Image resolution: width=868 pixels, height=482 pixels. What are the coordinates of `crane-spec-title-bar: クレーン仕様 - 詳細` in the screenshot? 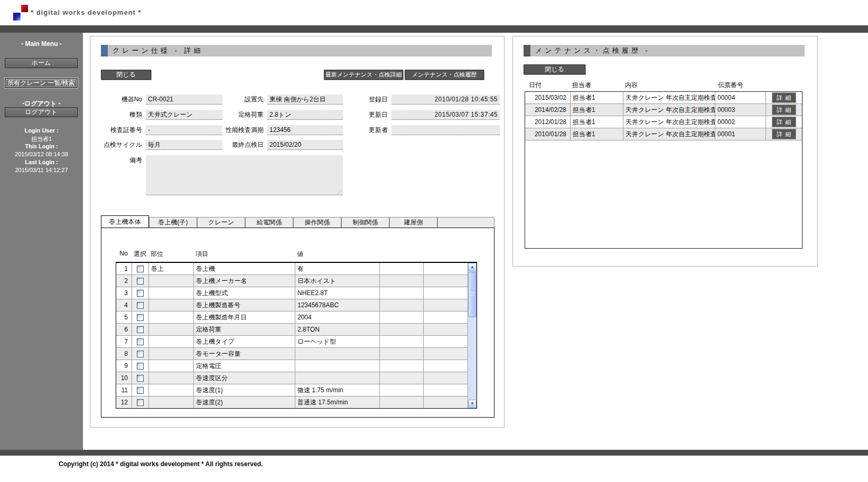 It's located at (296, 51).